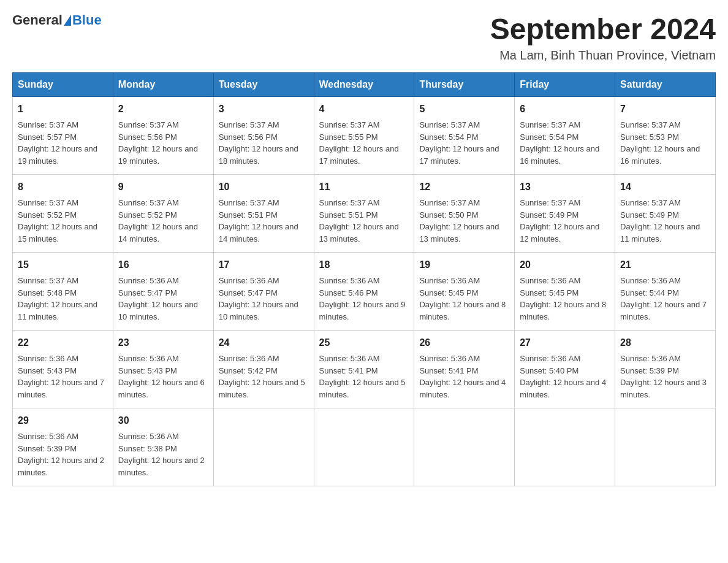 This screenshot has height=563, width=728. I want to click on day-number: 20, so click(565, 265).